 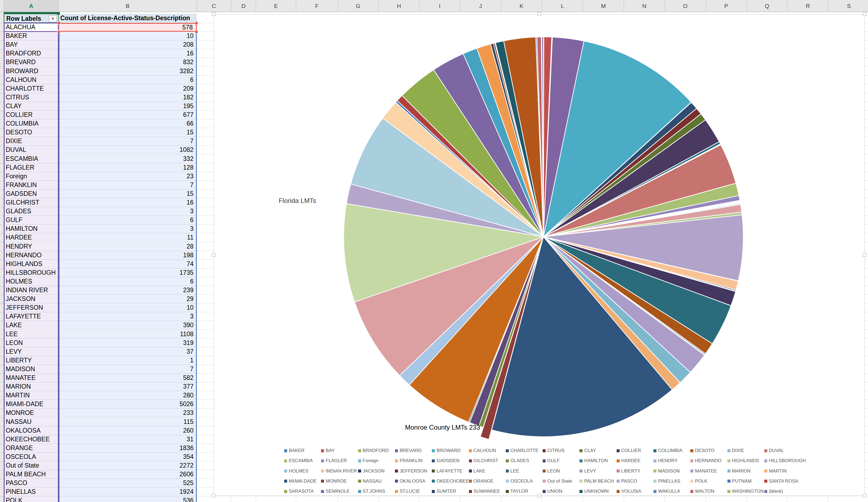 I want to click on count-cell: 332, so click(x=127, y=159).